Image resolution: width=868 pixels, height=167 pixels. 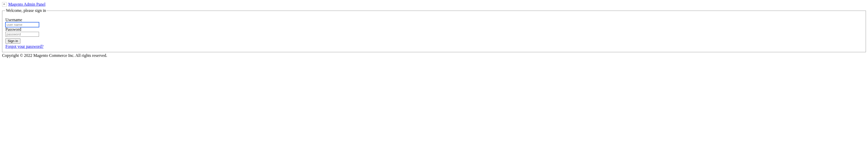 What do you see at coordinates (434, 20) in the screenshot?
I see `username-label: Username` at bounding box center [434, 20].